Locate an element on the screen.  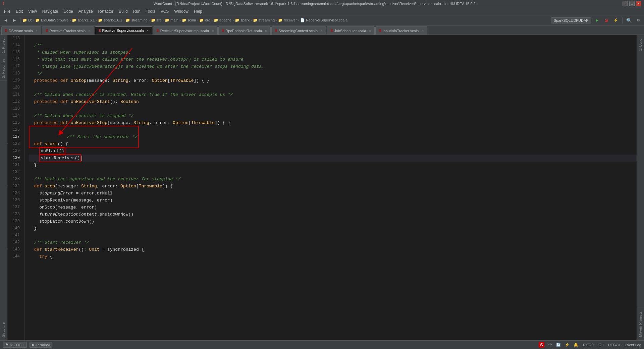
tab-rpcendpointref: S RpcEndpointRef.scala × is located at coordinates (245, 31).